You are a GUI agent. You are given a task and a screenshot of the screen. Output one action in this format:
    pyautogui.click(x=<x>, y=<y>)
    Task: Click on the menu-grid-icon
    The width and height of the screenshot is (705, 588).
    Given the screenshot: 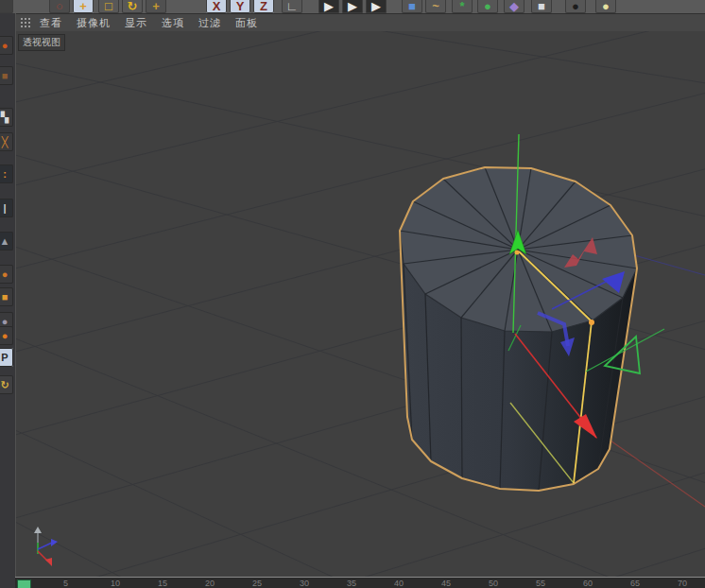 What is the action you would take?
    pyautogui.click(x=26, y=23)
    